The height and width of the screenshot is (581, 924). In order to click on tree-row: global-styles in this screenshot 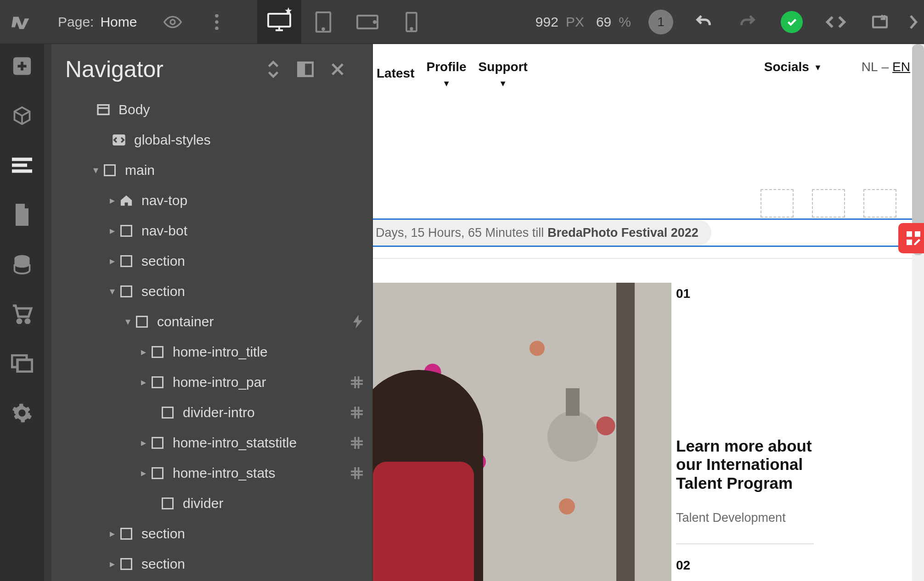, I will do `click(212, 140)`.